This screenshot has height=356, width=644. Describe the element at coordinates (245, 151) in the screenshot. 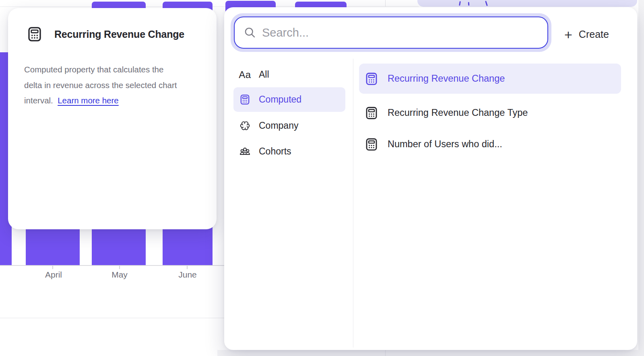

I see `cohorts-icon` at that location.